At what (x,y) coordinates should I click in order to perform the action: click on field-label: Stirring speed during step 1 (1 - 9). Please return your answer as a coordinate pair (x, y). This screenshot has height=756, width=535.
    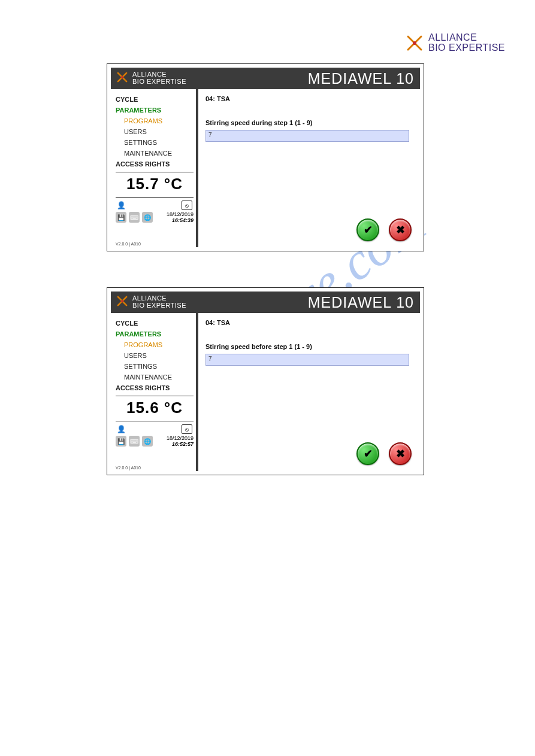
    Looking at the image, I should click on (309, 123).